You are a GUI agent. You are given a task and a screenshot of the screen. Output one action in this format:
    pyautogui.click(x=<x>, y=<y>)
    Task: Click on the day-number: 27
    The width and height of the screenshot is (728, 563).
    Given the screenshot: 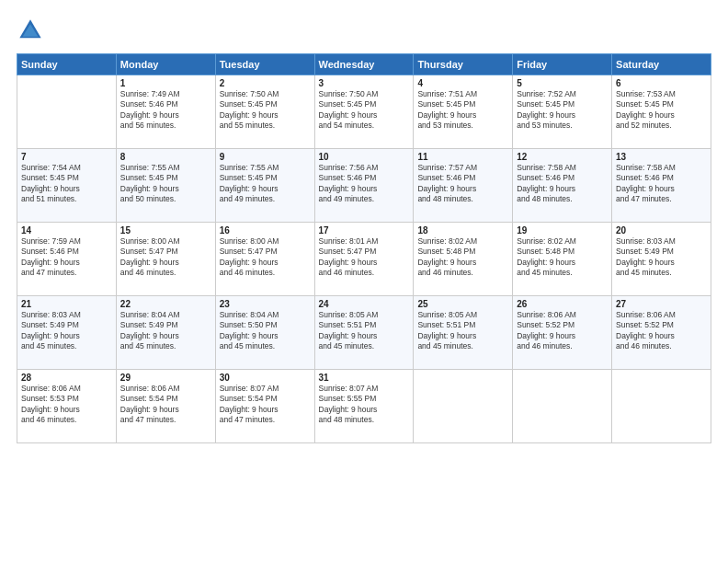 What is the action you would take?
    pyautogui.click(x=662, y=304)
    